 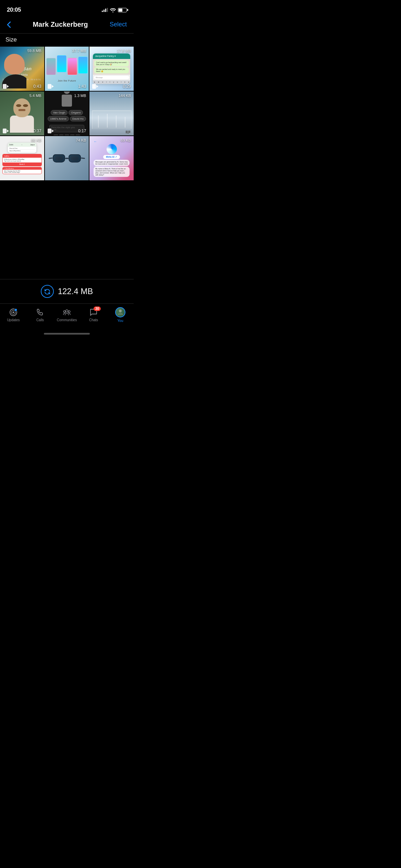 What do you see at coordinates (124, 51) in the screenshot?
I see `media-size: 17.8 MB` at bounding box center [124, 51].